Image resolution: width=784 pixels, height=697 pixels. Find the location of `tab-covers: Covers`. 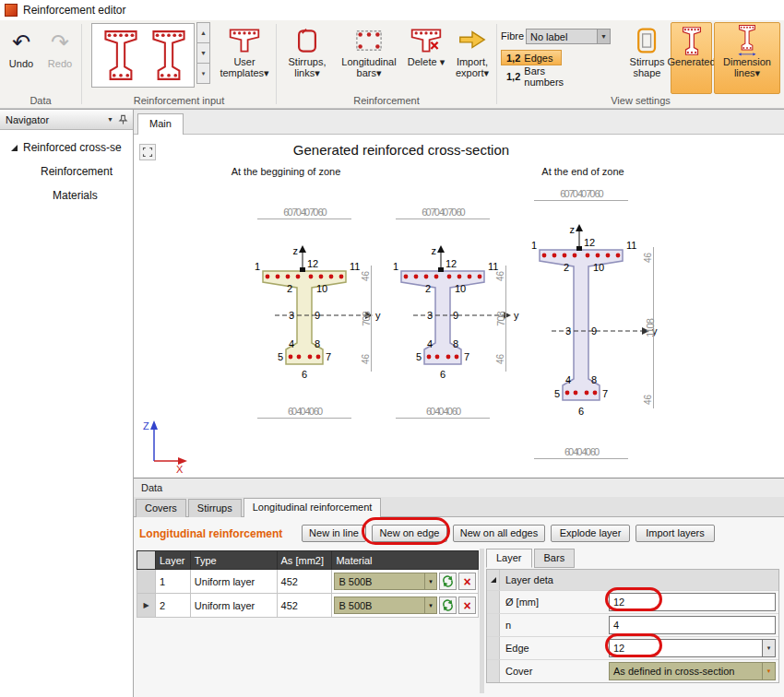

tab-covers: Covers is located at coordinates (160, 508).